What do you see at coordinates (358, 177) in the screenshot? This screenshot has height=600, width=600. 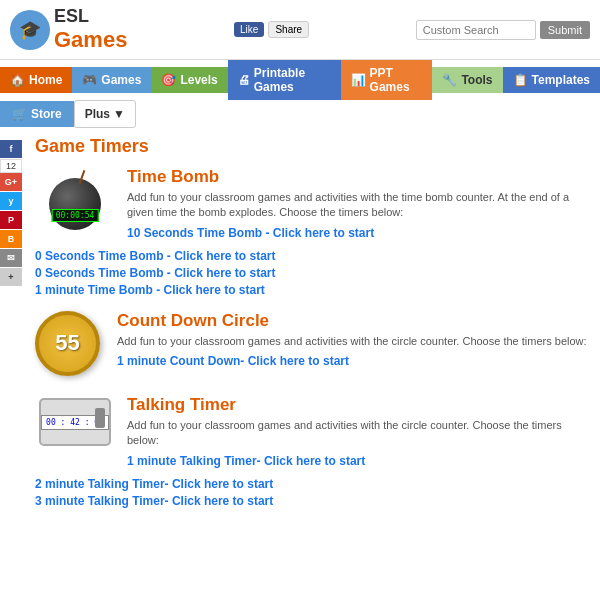 I see `time-bomb-title: Time Bomb` at bounding box center [358, 177].